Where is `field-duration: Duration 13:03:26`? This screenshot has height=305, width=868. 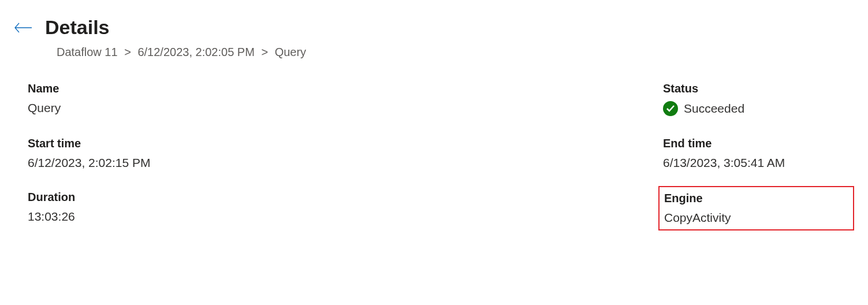 field-duration: Duration 13:03:26 is located at coordinates (345, 210).